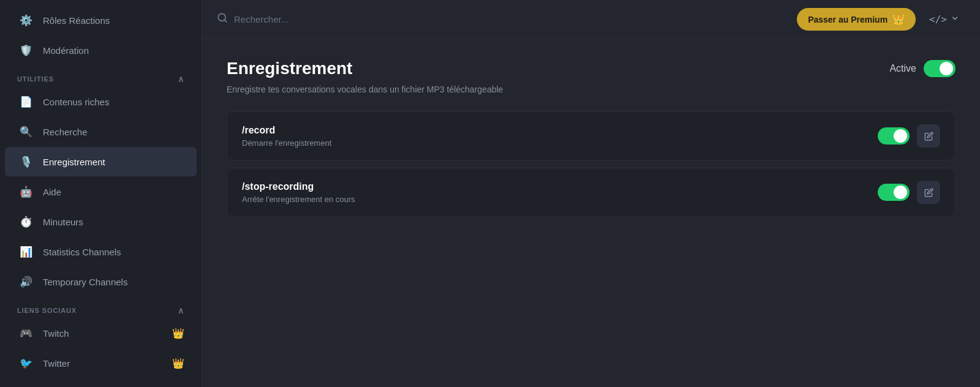  Describe the element at coordinates (82, 252) in the screenshot. I see `sidebar-item-label: Statistics Channels` at that location.